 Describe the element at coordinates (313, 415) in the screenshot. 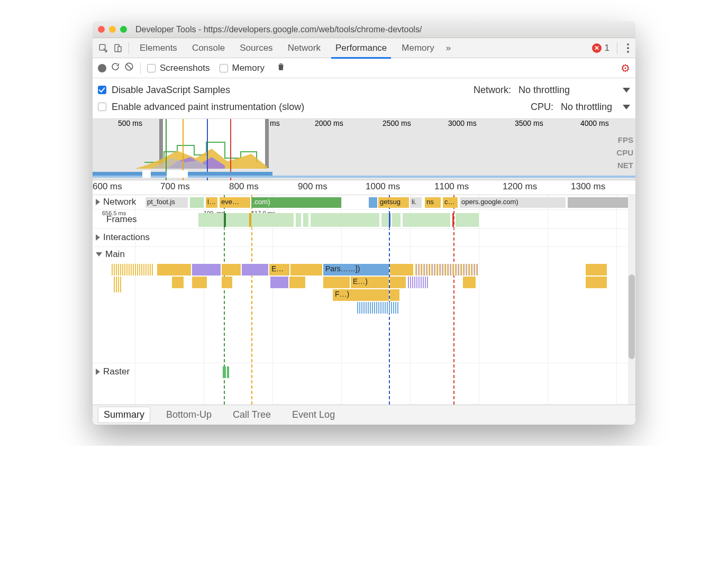

I see `tab-event-log: Event Log` at that location.